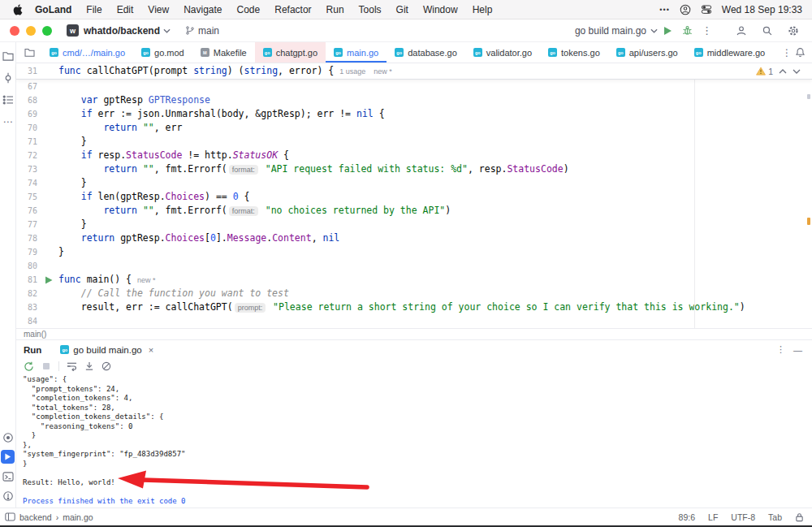 This screenshot has width=812, height=527. What do you see at coordinates (107, 349) in the screenshot?
I see `run-tab: go go build main.go ×` at bounding box center [107, 349].